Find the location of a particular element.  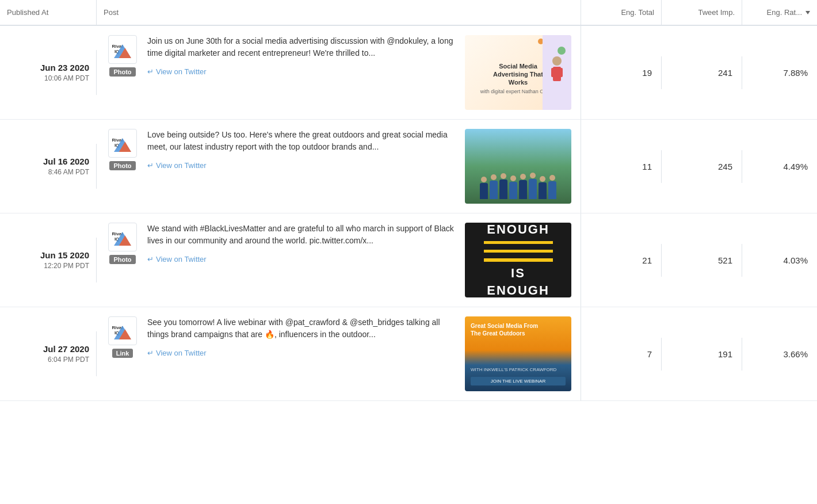

post-type-badge: Link is located at coordinates (123, 353).